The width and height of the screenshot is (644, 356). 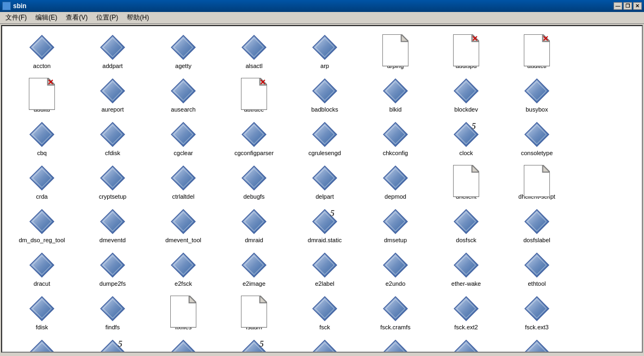 I want to click on file-label: cgclear, so click(x=183, y=154).